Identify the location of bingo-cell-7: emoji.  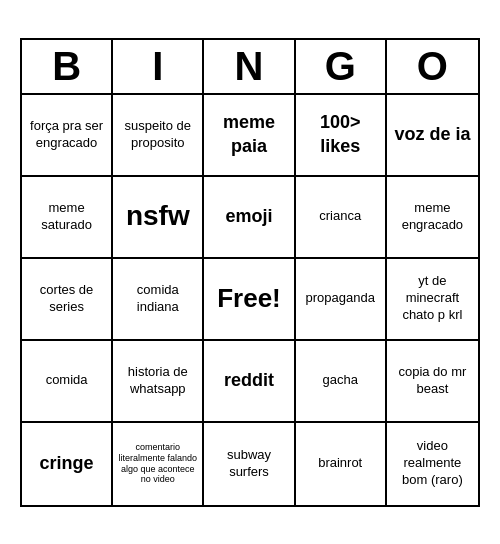
(250, 218).